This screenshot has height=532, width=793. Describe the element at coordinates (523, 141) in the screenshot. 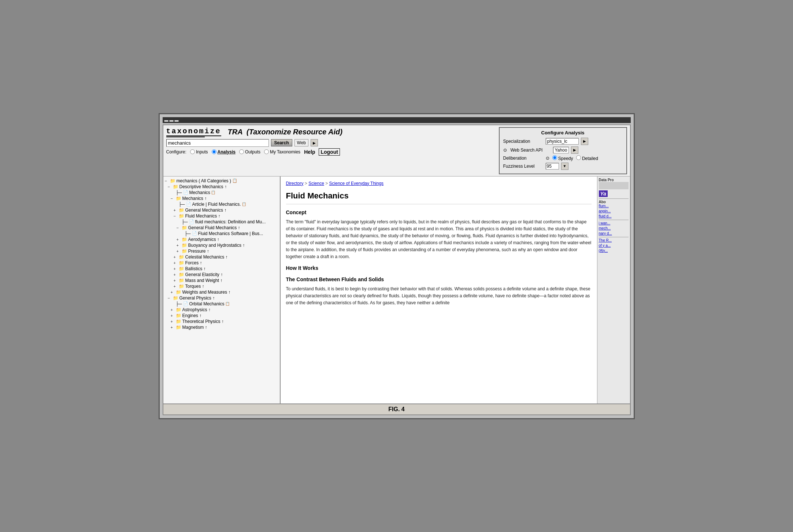

I see `specialization-label: Specialization` at that location.